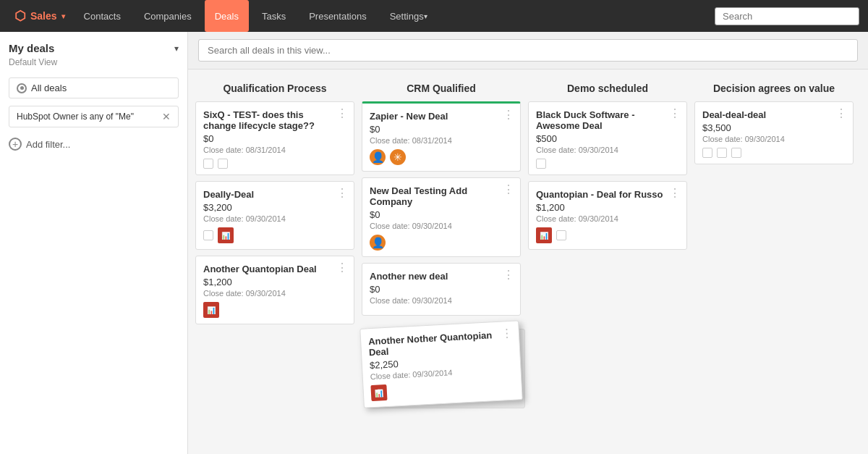  I want to click on column-cards-decision: ⋮ Deal-deal-deal $3,500 Close date: 09/3…, so click(774, 278).